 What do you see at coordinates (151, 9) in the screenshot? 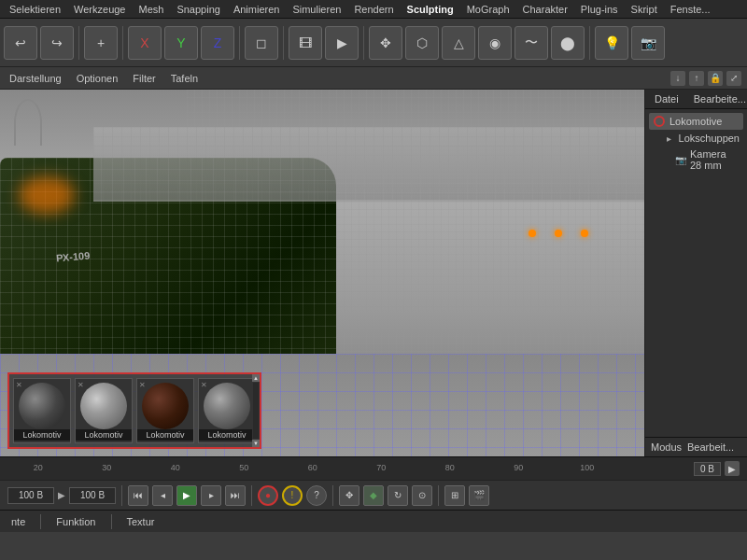
I see `menu-mesh: Mesh` at bounding box center [151, 9].